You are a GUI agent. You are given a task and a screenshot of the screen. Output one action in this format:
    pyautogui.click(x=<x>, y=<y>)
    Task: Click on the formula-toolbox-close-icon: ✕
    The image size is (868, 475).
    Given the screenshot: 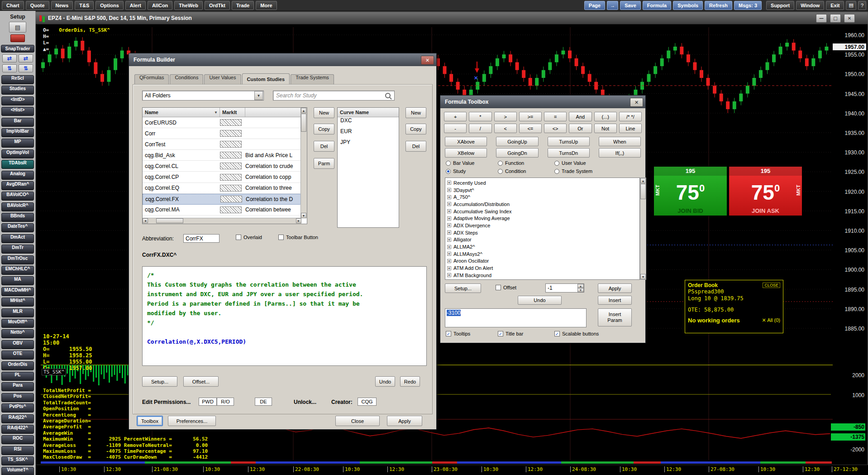 What is the action you would take?
    pyautogui.click(x=636, y=102)
    